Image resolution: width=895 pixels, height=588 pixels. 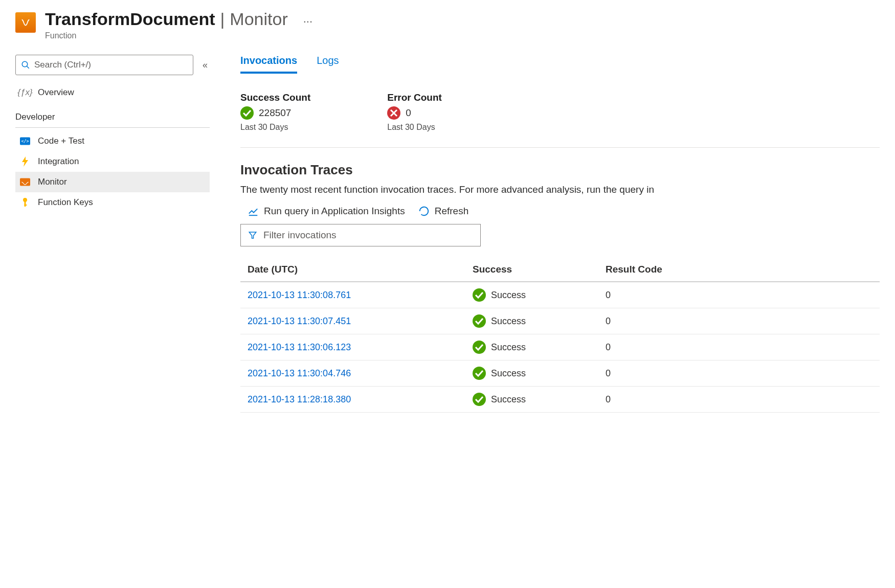 I want to click on run-query-label: Run query in Application Insights, so click(x=334, y=211).